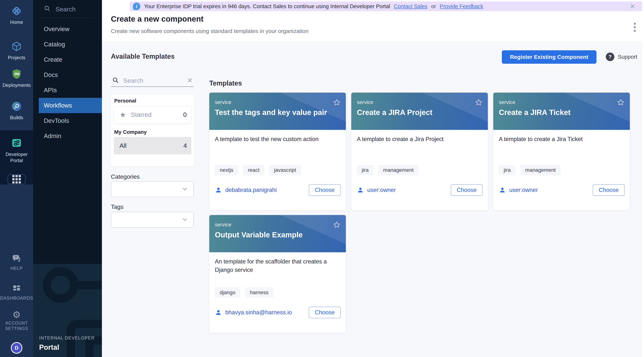  Describe the element at coordinates (562, 112) in the screenshot. I see `card-title: Create a JIRA Ticket` at that location.